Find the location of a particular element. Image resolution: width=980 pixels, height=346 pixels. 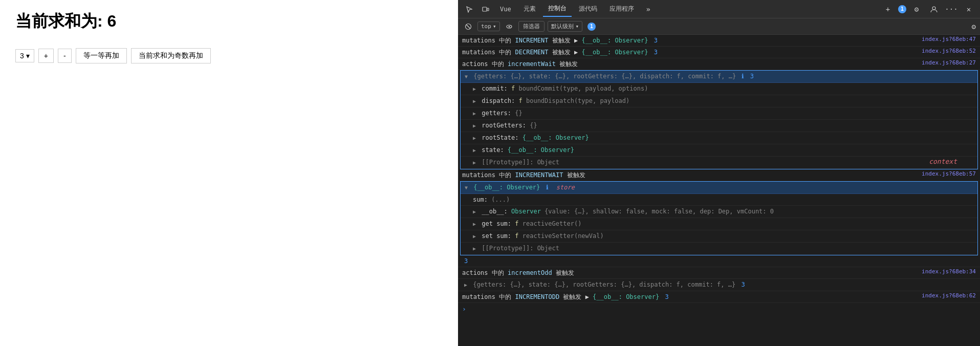

state-get-sum: ▶ get sum: f reactiveGetter() is located at coordinates (719, 224).